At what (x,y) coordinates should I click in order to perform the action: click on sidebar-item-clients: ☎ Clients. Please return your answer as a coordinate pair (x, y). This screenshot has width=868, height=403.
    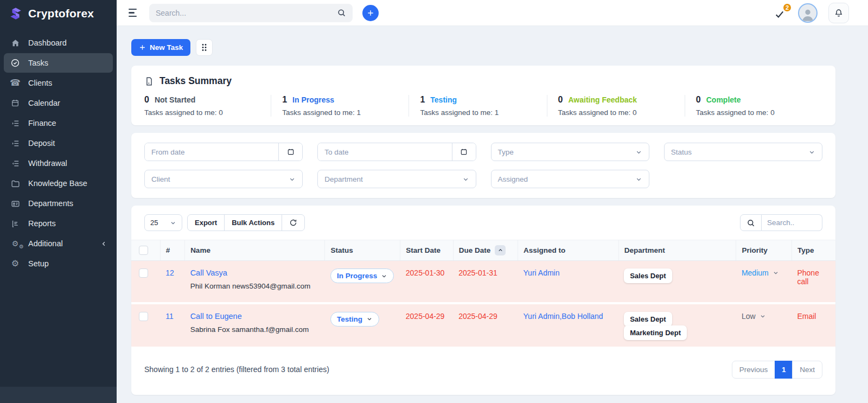
    Looking at the image, I should click on (59, 83).